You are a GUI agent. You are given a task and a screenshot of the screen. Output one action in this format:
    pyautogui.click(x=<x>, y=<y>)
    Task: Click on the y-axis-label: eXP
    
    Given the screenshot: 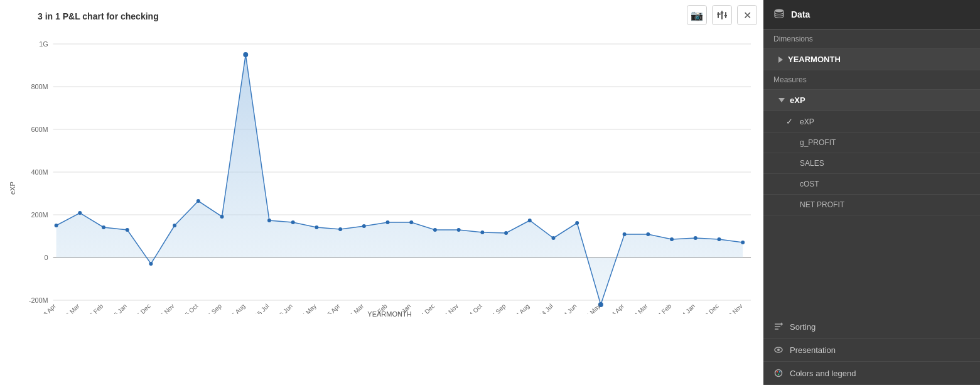 What is the action you would take?
    pyautogui.click(x=13, y=188)
    